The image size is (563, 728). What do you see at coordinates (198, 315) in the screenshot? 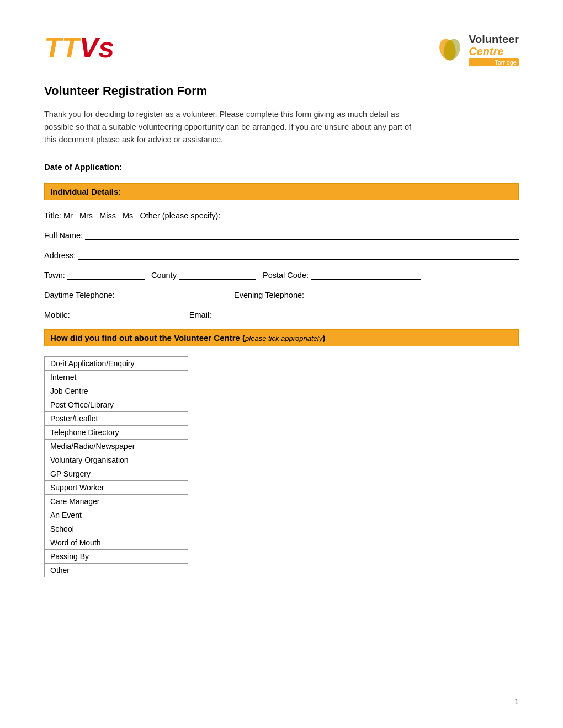
I see `email-label: Email:` at bounding box center [198, 315].